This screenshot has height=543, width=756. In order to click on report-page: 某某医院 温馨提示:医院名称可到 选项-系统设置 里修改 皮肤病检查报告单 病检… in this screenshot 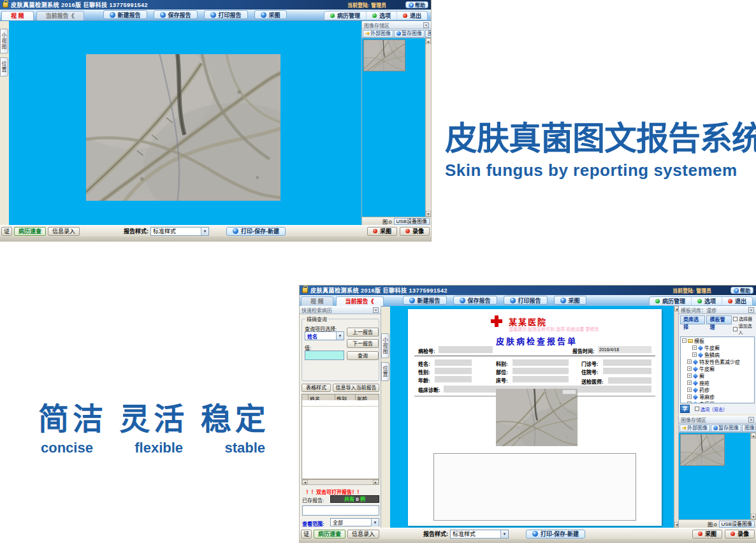, I will do `click(535, 417)`.